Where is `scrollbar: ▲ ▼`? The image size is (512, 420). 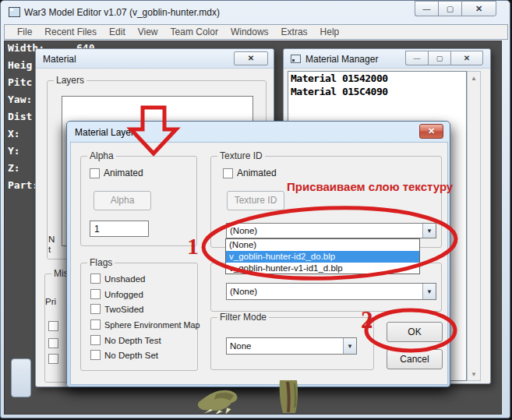 scrollbar: ▲ ▼ is located at coordinates (474, 226).